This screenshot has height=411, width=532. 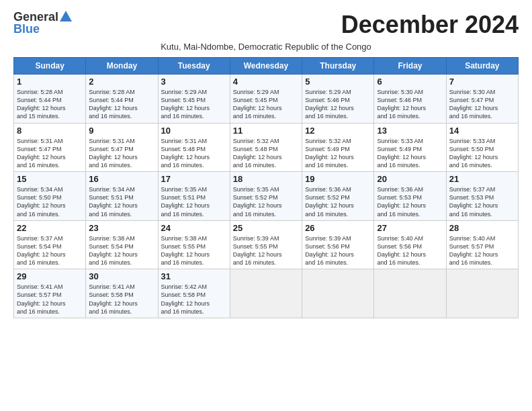 I want to click on logo-blue-text: Blue, so click(x=27, y=29).